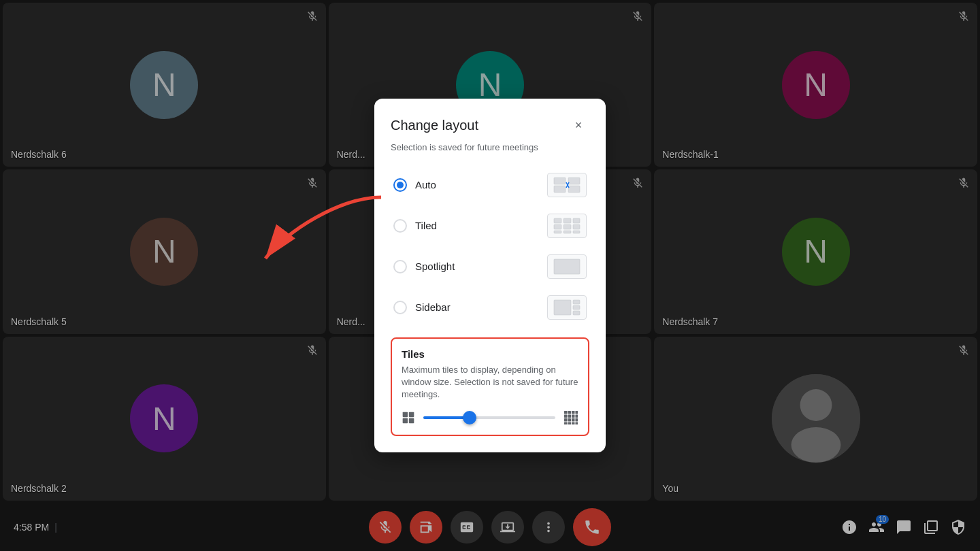  I want to click on layout-option-sidebar: Sidebar, so click(490, 307).